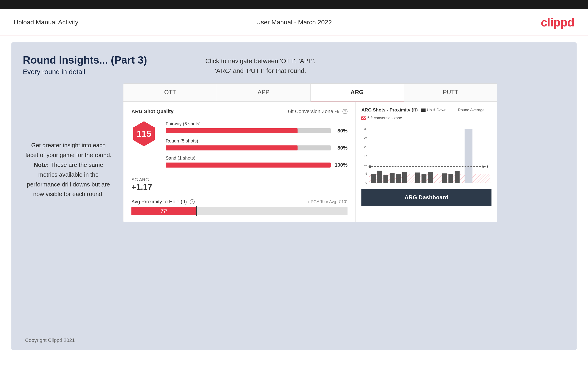 The width and height of the screenshot is (588, 367). I want to click on bar-label-fairway: Fairway (5 shots), so click(257, 124).